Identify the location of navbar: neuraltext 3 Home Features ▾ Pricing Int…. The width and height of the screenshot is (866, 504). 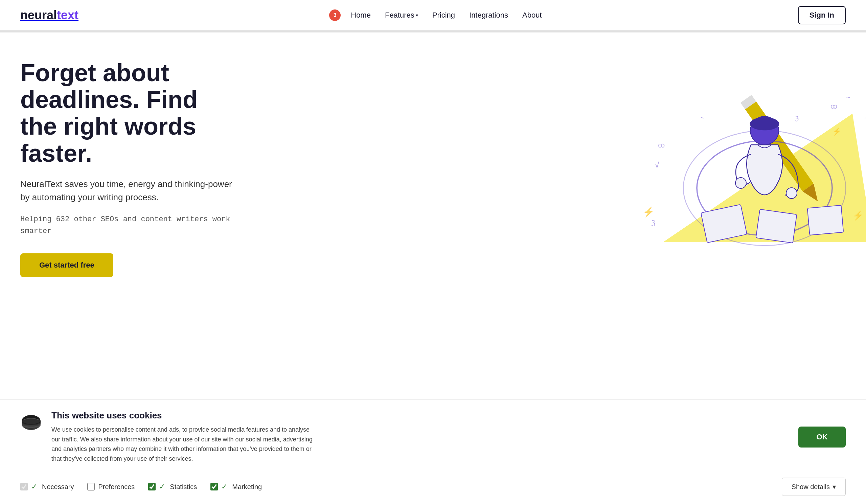
(433, 15).